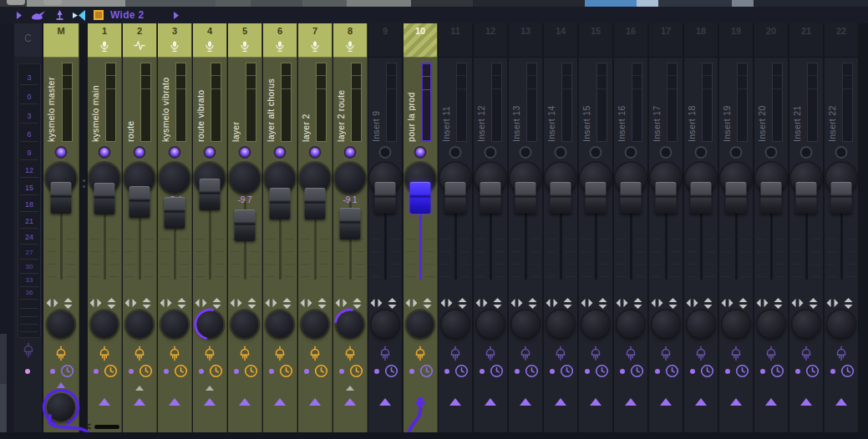 Image resolution: width=868 pixels, height=439 pixels. What do you see at coordinates (105, 228) in the screenshot?
I see `mixer-track-strip: 1kysmelo main-0.3` at bounding box center [105, 228].